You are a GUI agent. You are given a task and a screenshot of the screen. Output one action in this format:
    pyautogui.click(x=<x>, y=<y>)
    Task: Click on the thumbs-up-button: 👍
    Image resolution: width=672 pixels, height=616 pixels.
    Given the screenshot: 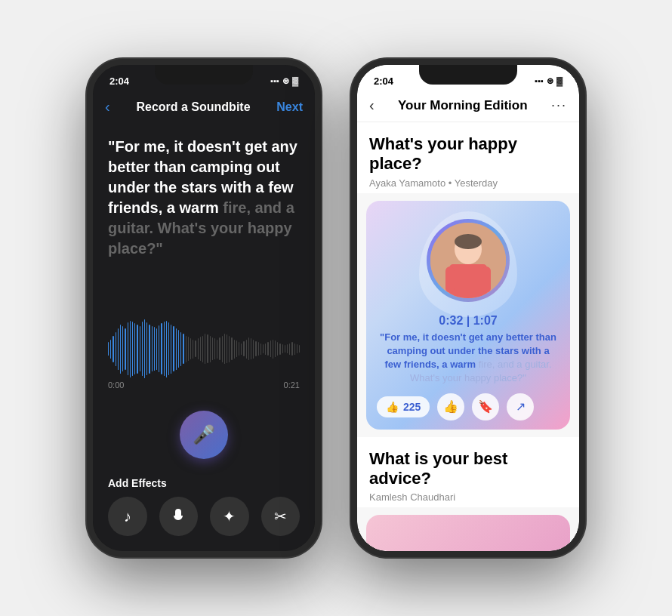 What is the action you would take?
    pyautogui.click(x=451, y=407)
    